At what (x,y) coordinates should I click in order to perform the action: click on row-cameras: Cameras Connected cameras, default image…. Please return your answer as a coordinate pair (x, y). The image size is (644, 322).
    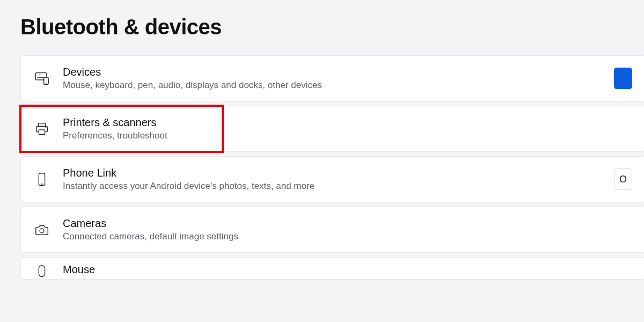
    Looking at the image, I should click on (332, 230).